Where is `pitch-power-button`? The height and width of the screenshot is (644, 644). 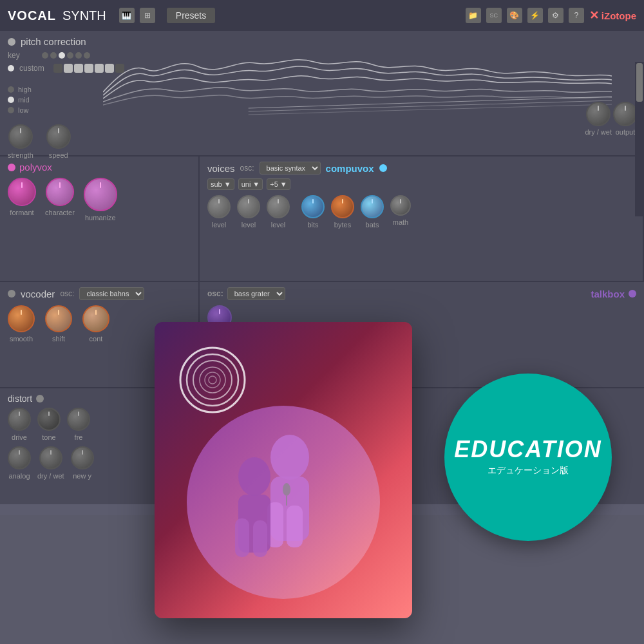 pitch-power-button is located at coordinates (12, 42).